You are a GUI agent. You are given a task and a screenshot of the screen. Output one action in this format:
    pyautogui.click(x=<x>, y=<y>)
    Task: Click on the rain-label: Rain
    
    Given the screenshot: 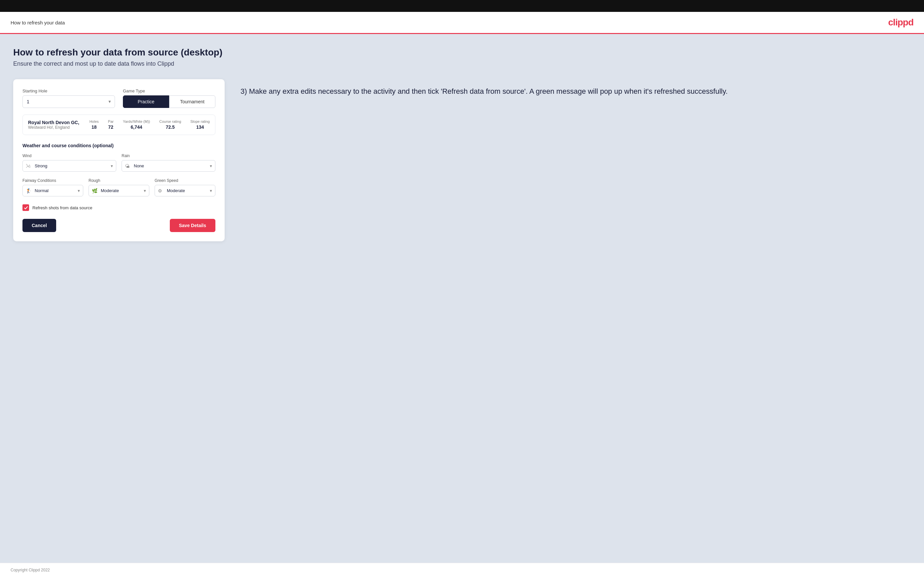 What is the action you would take?
    pyautogui.click(x=168, y=156)
    